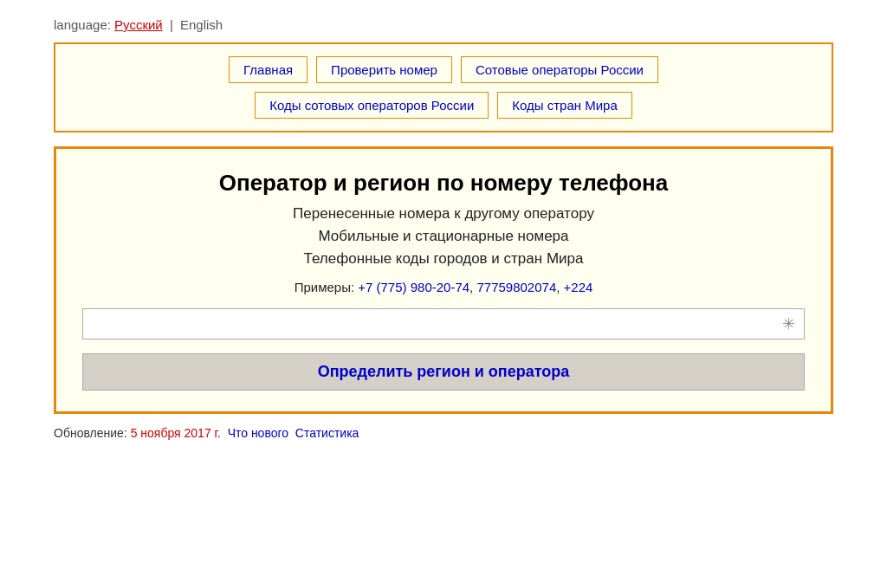 The width and height of the screenshot is (887, 588). What do you see at coordinates (428, 324) in the screenshot?
I see `phone-search-input` at bounding box center [428, 324].